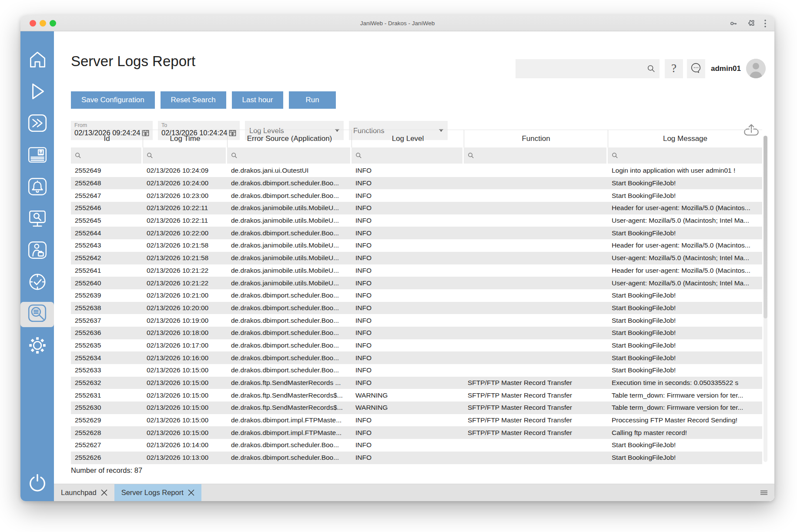 The height and width of the screenshot is (532, 797). I want to click on avatar, so click(756, 69).